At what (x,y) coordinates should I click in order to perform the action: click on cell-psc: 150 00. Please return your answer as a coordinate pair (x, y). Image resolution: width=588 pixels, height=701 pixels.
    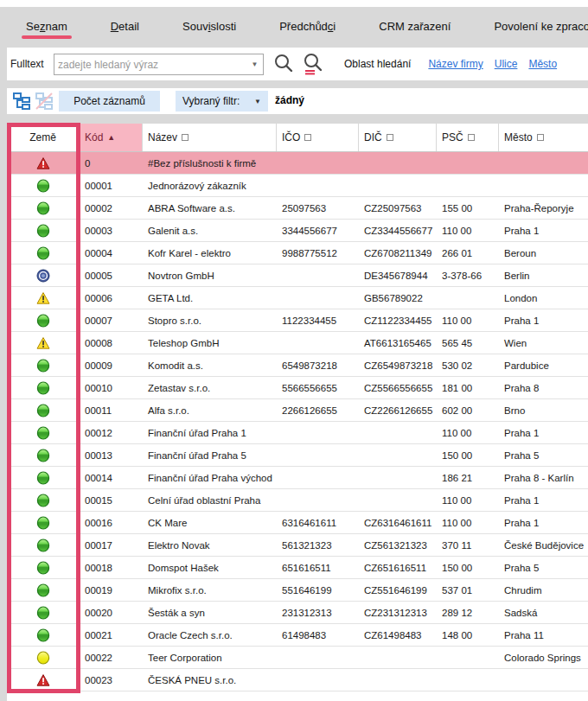
    Looking at the image, I should click on (468, 568).